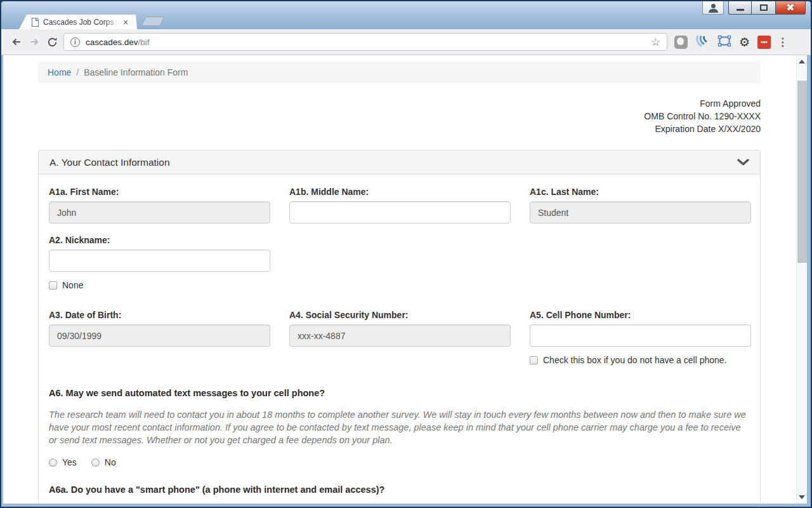 The width and height of the screenshot is (812, 508). I want to click on titlebar: Cascades Job Corps ×, so click(406, 15).